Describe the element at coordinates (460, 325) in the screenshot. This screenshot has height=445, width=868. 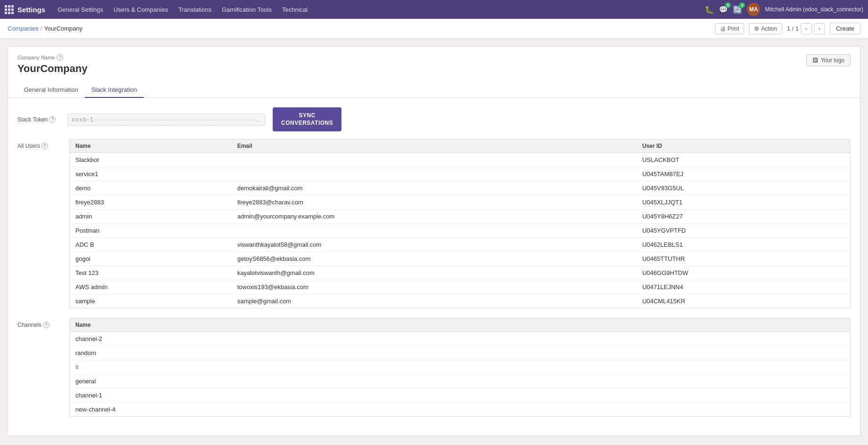
I see `channels-col-name: Name` at that location.